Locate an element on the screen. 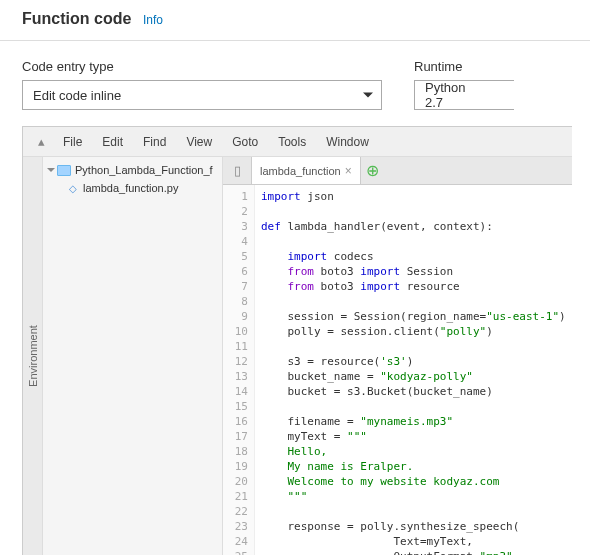  add-tab-button: ⊕ is located at coordinates (373, 170).